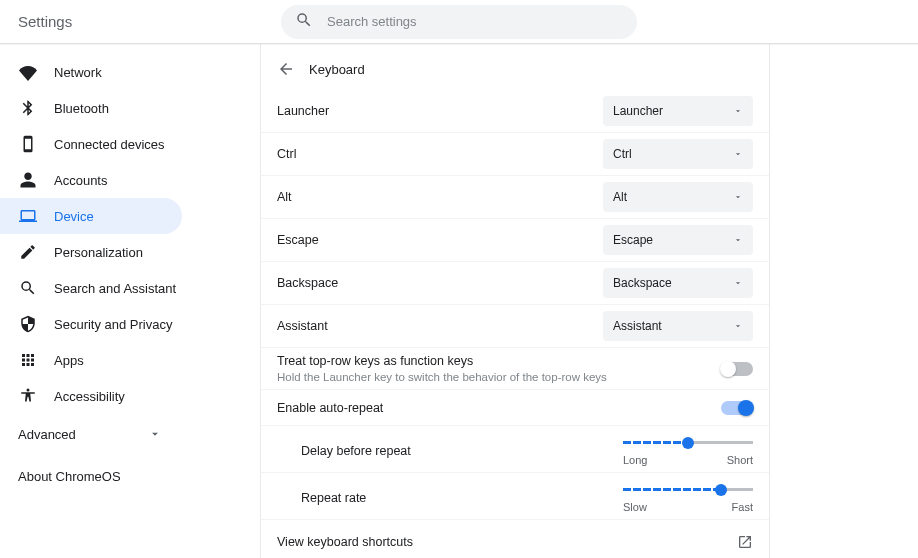 The width and height of the screenshot is (918, 558). Describe the element at coordinates (80, 180) in the screenshot. I see `sidebar-item-label: Accounts` at that location.